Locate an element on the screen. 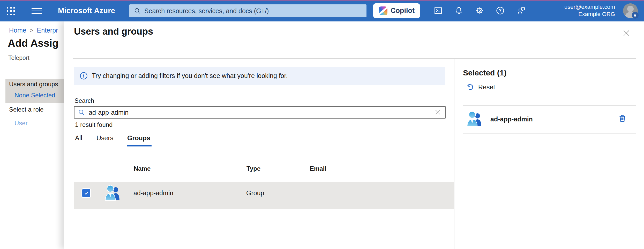  column-header-email: Email is located at coordinates (318, 169).